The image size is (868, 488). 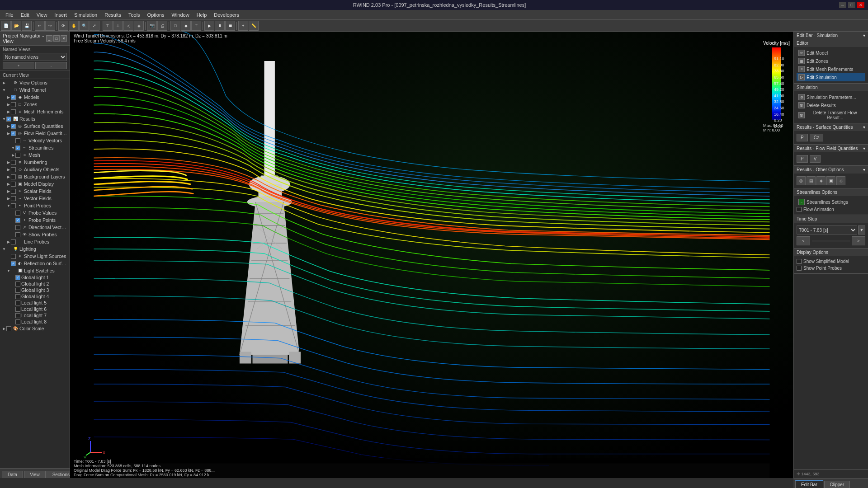 What do you see at coordinates (84, 26) in the screenshot?
I see `tb-zoom: 🔍` at bounding box center [84, 26].